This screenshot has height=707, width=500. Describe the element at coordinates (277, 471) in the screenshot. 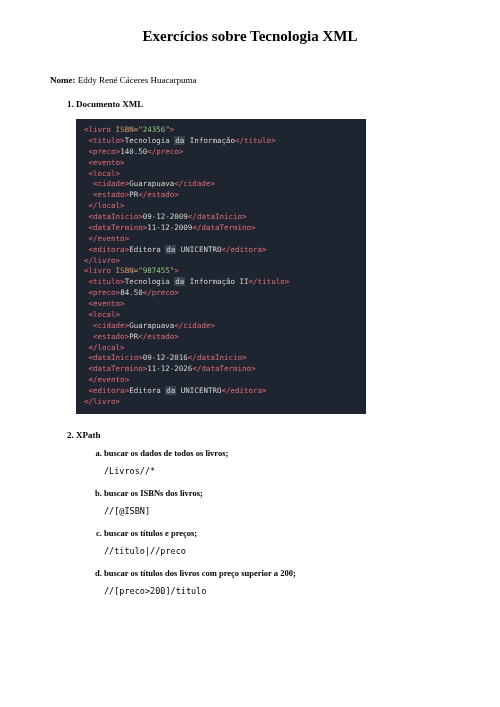

I see `xpath-a-a: /Livros//*` at that location.